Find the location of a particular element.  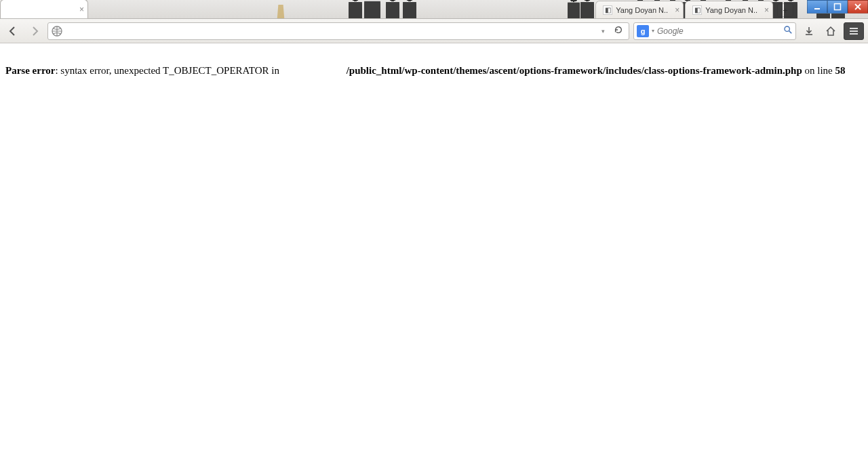

new-tab-button: + is located at coordinates (785, 10).